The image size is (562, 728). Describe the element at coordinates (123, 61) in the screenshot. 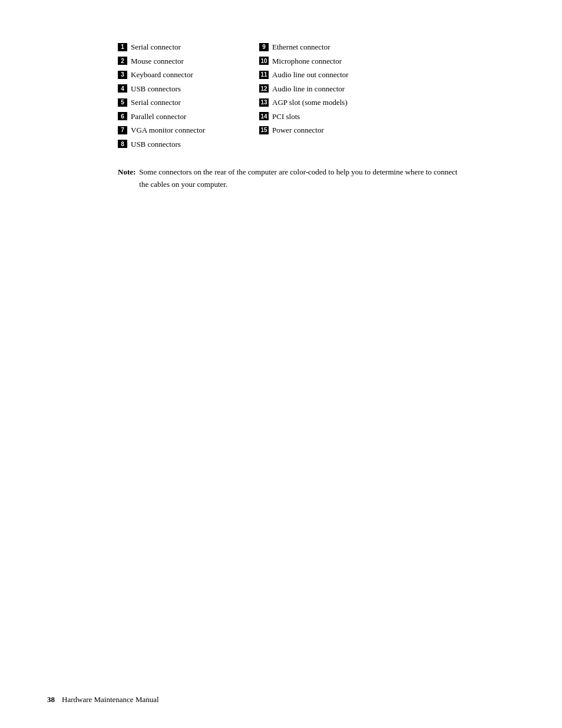

I see `item-badge: 2` at that location.